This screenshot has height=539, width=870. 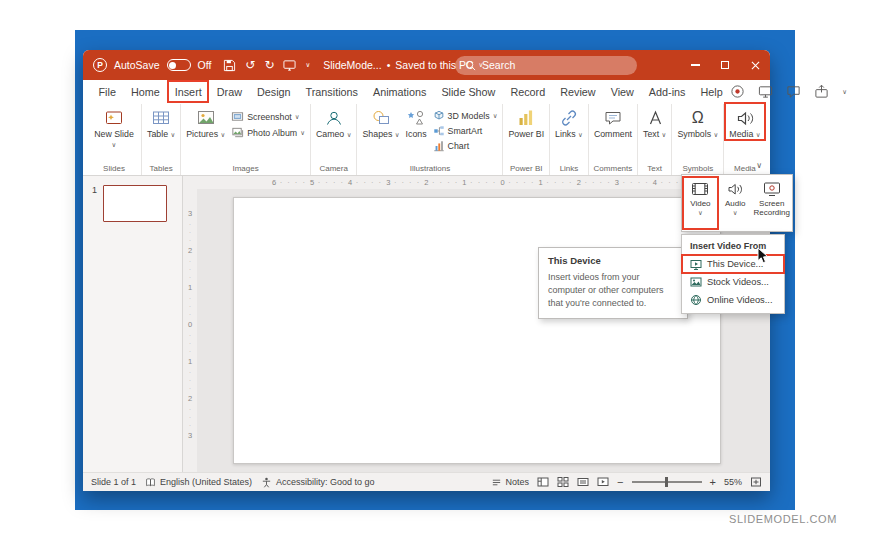 What do you see at coordinates (416, 122) in the screenshot?
I see `icons-button: Icons` at bounding box center [416, 122].